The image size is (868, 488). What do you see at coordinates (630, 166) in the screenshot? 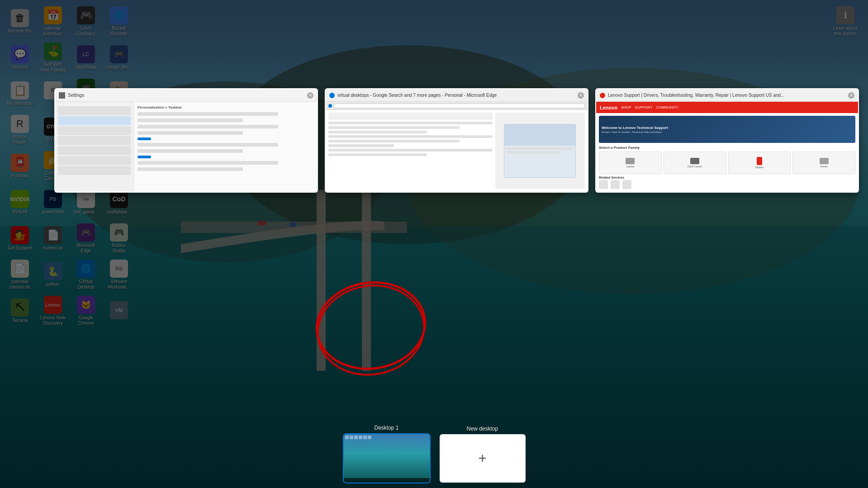
I see `lenovo-laptop-label: Laptop` at bounding box center [630, 166].